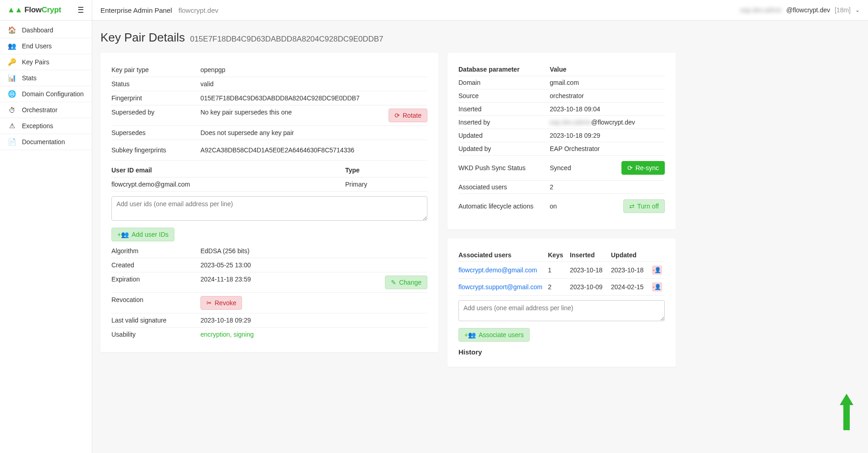  Describe the element at coordinates (43, 142) in the screenshot. I see `sidebar-item-label: Documentation` at that location.